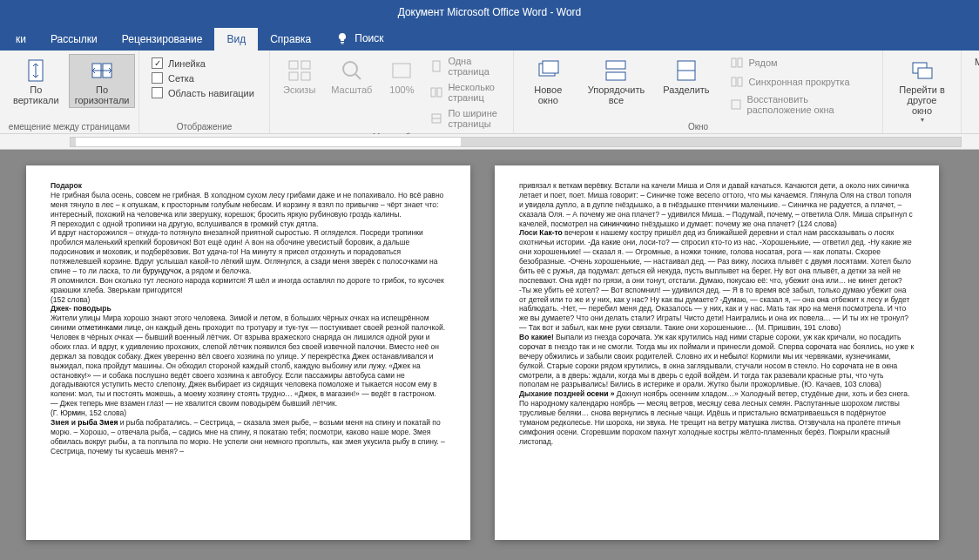 The width and height of the screenshot is (979, 560). What do you see at coordinates (490, 142) in the screenshot?
I see `horizontal-ruler` at bounding box center [490, 142].